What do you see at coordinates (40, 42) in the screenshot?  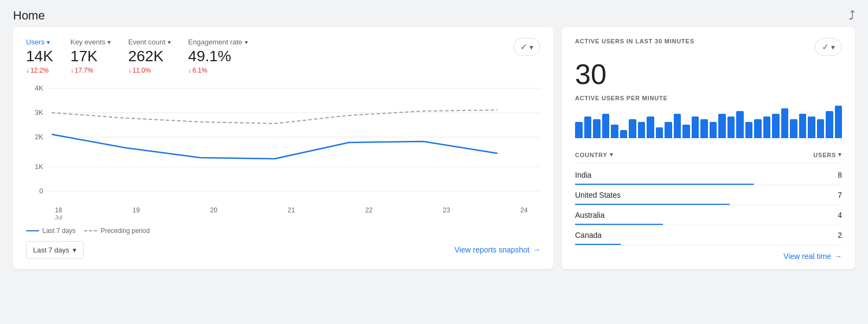 I see `metric-users-label: Users ▾` at bounding box center [40, 42].